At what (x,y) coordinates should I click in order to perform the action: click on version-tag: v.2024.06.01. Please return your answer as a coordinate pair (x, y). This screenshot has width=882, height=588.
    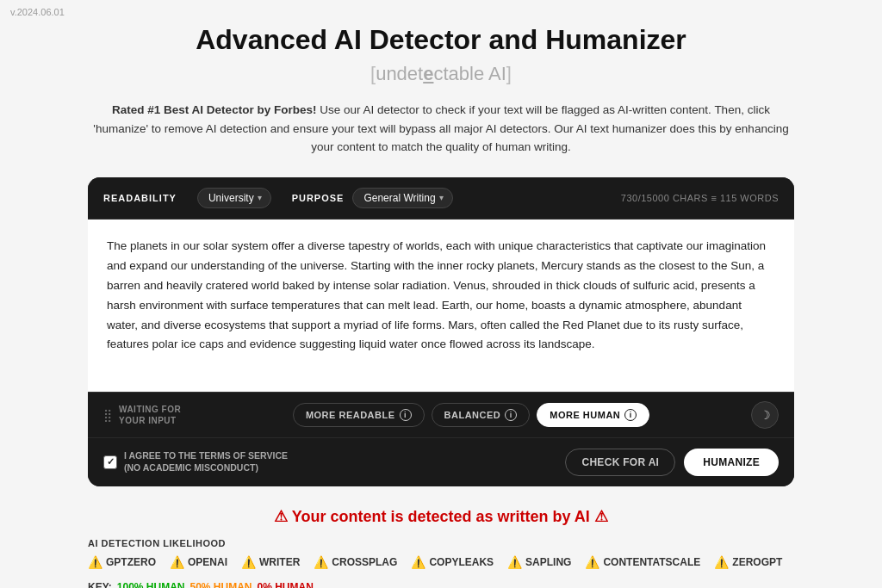
    Looking at the image, I should click on (441, 12).